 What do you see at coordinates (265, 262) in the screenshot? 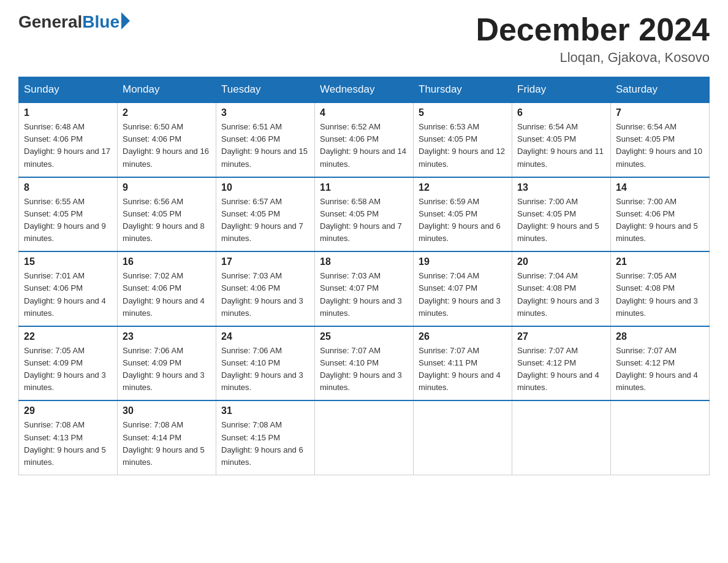
I see `day-number: 17` at bounding box center [265, 262].